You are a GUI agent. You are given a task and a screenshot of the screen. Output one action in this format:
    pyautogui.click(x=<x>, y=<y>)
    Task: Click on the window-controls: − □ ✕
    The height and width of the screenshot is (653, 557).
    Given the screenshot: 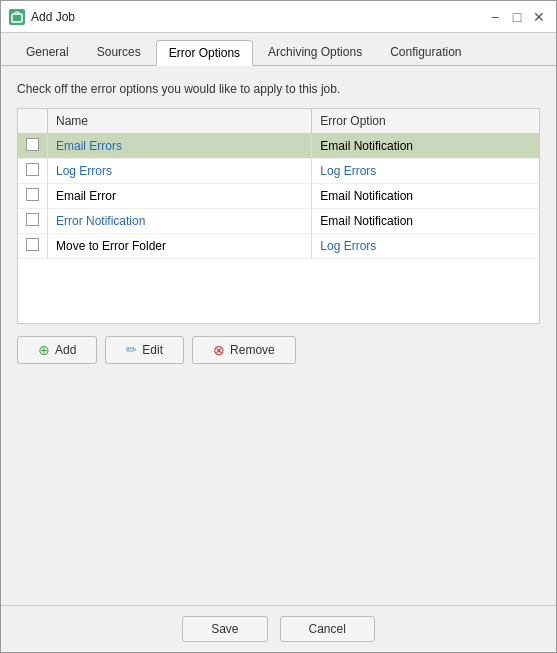 What is the action you would take?
    pyautogui.click(x=517, y=17)
    